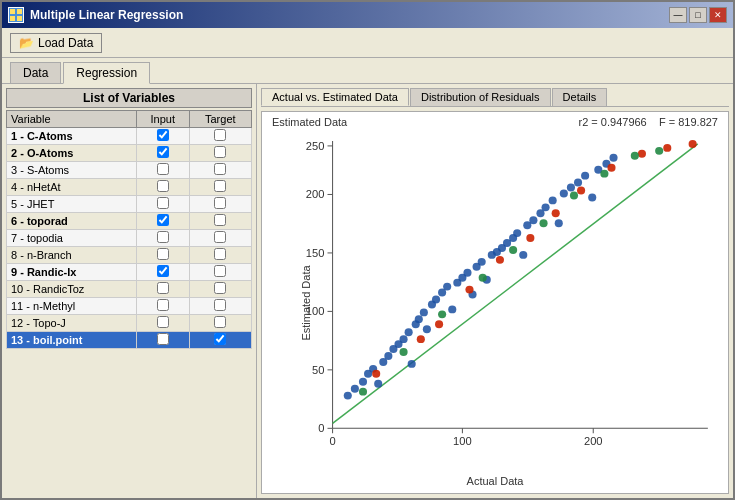 The image size is (735, 500). Describe the element at coordinates (368, 15) in the screenshot. I see `title-bar: Multiple Linear Regression — □ ✕` at that location.